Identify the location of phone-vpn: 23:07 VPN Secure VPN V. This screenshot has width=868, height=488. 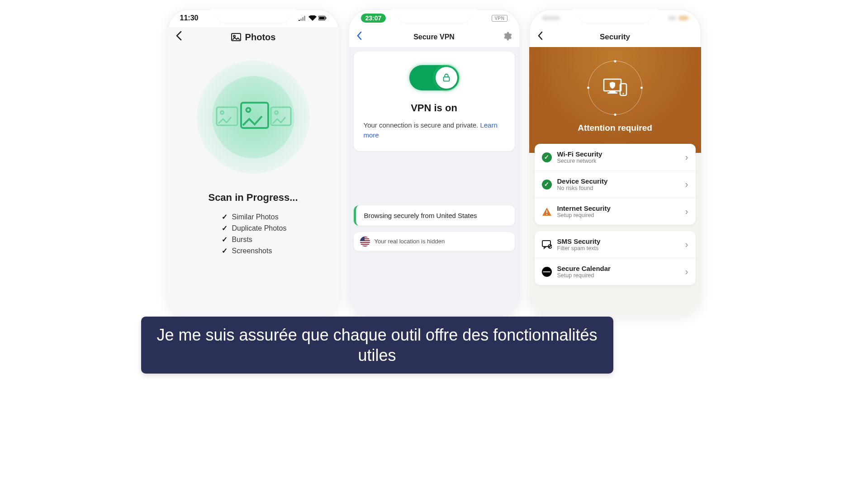
(434, 163).